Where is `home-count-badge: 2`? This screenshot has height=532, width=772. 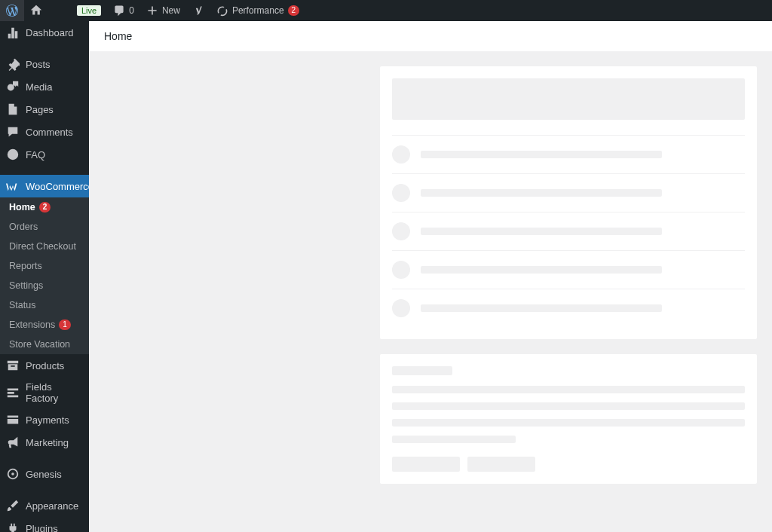 home-count-badge: 2 is located at coordinates (45, 207).